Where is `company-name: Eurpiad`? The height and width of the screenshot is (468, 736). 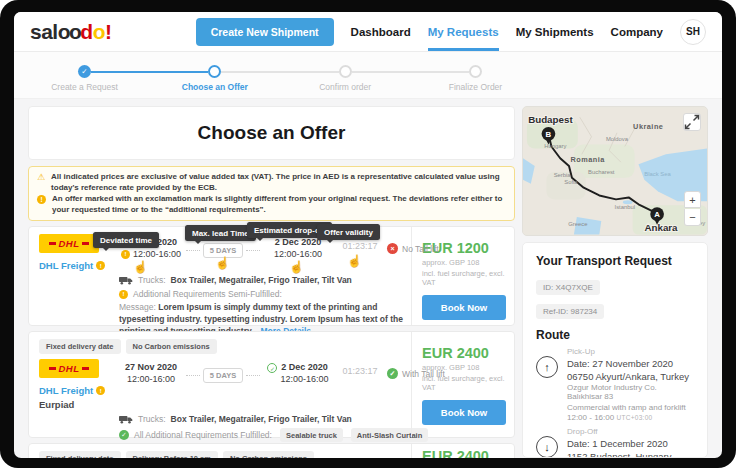 company-name: Eurpiad is located at coordinates (79, 404).